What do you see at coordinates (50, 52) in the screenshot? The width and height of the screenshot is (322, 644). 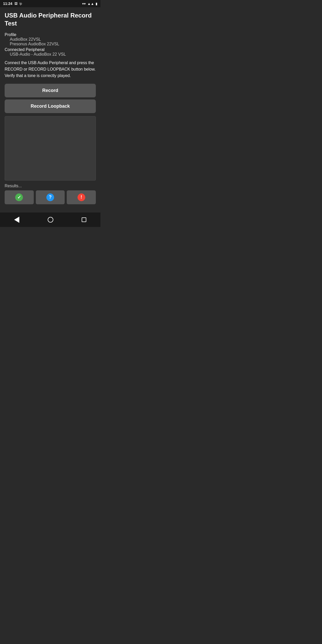 I see `connected-section: Connected Peripheral USB-Audio - AudioBo…` at bounding box center [50, 52].